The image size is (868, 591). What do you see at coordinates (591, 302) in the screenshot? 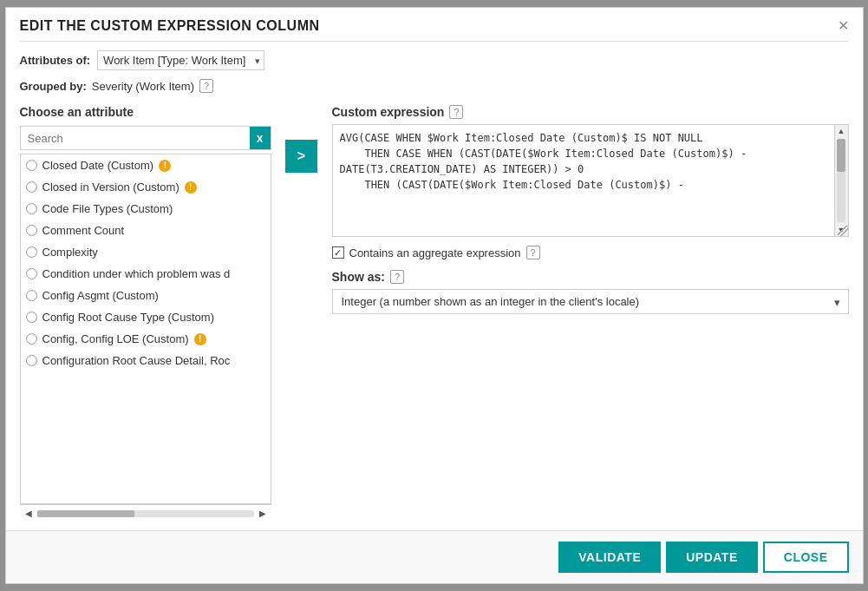
I see `show-as-select: Integer (a number shown as an integer in…` at bounding box center [591, 302].